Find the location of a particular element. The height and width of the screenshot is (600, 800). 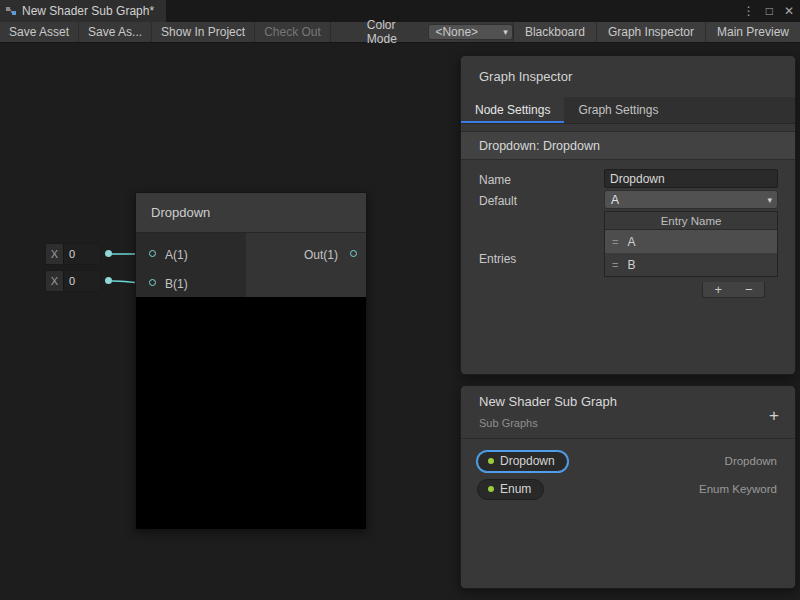

entry-row: = B is located at coordinates (691, 264).